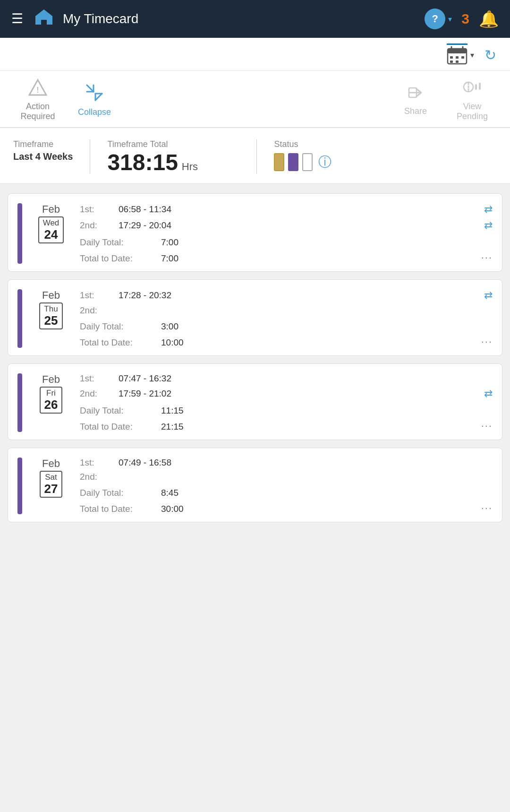 This screenshot has height=812, width=510. I want to click on help-button: ?, so click(435, 19).